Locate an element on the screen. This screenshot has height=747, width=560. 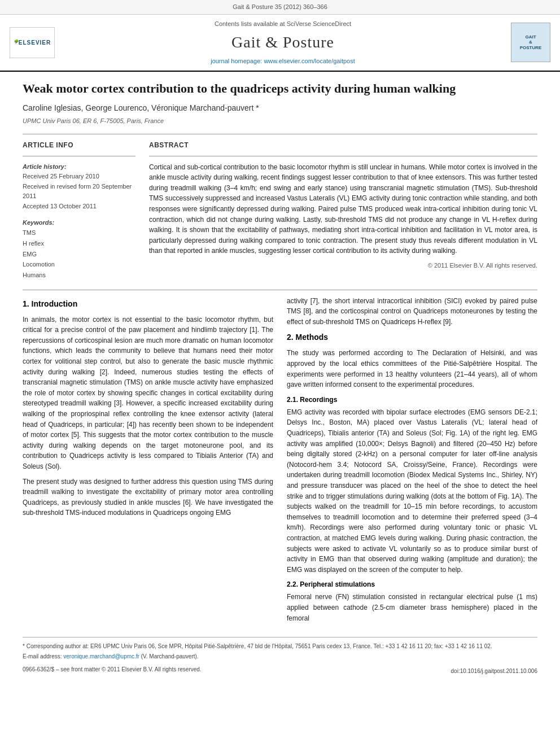
affiliation: UPMC Univ Paris 06, ER 6, F-75005, Paris… is located at coordinates (280, 121).